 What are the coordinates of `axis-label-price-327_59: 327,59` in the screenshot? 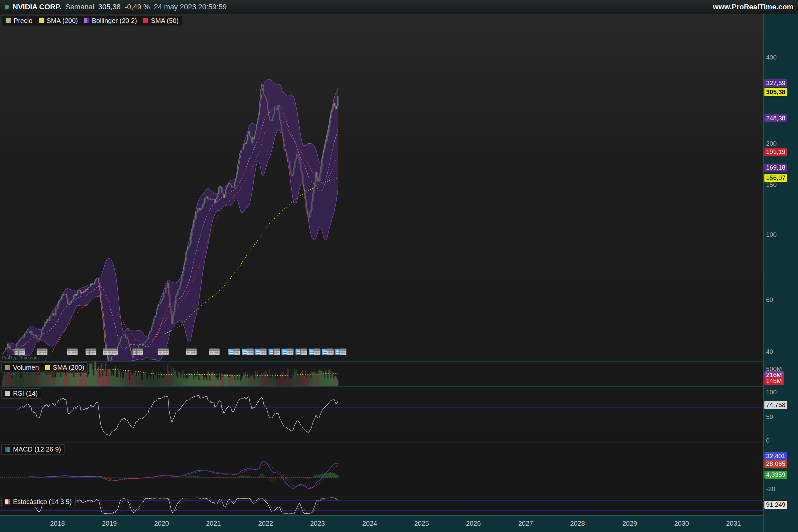 It's located at (776, 83).